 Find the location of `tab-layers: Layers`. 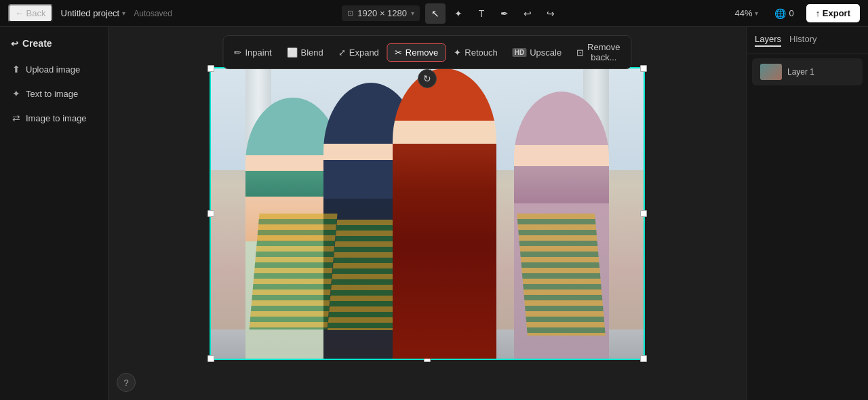

tab-layers: Layers is located at coordinates (768, 41).